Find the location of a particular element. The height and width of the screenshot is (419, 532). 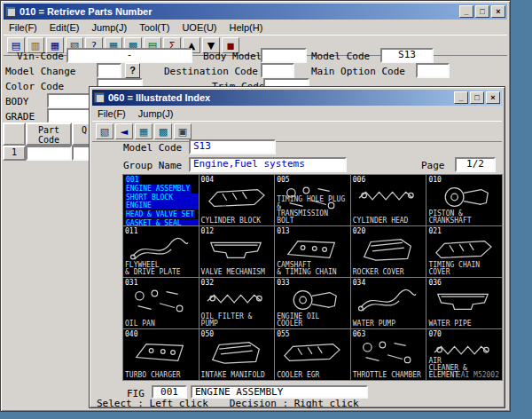

part-label: CYLINDER BLOCK is located at coordinates (238, 221).